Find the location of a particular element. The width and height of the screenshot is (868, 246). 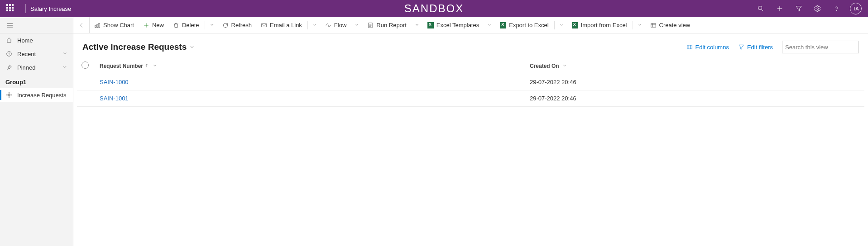

col-label: Created On is located at coordinates (544, 66).